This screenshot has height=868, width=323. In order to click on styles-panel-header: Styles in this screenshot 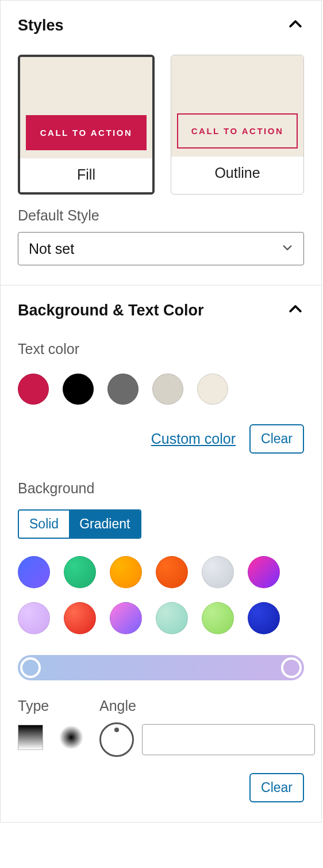, I will do `click(161, 25)`.